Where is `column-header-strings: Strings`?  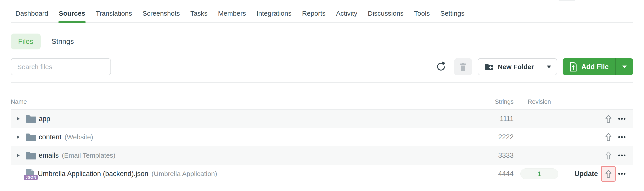
column-header-strings: Strings is located at coordinates (494, 104).